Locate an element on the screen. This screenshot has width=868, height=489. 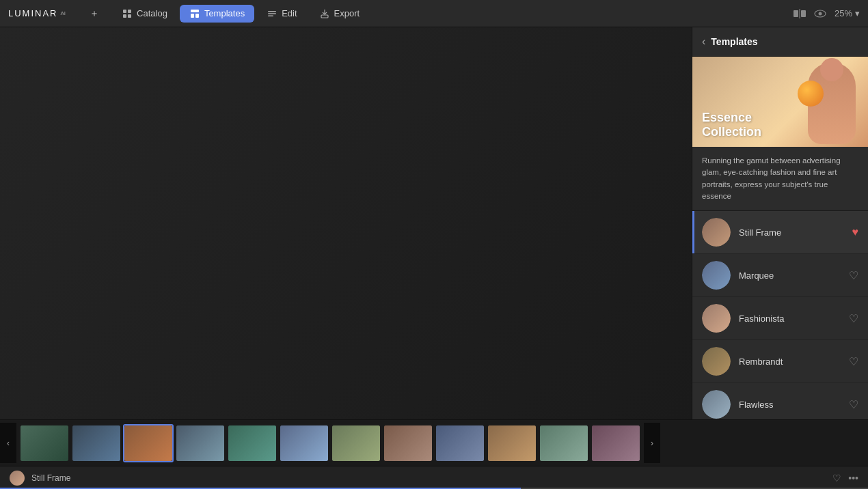
collection-text-overlay: Essence Collection is located at coordinates (731, 126).